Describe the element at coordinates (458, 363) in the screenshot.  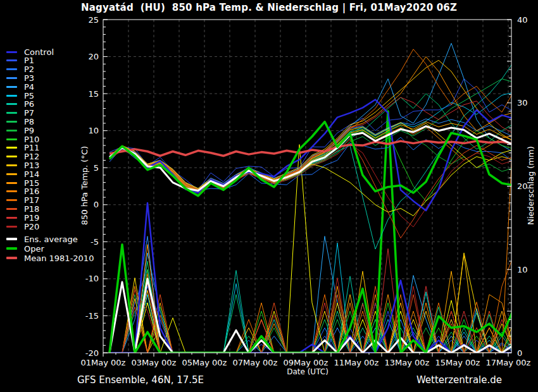
I see `date-tick-label: 15May 00z` at that location.